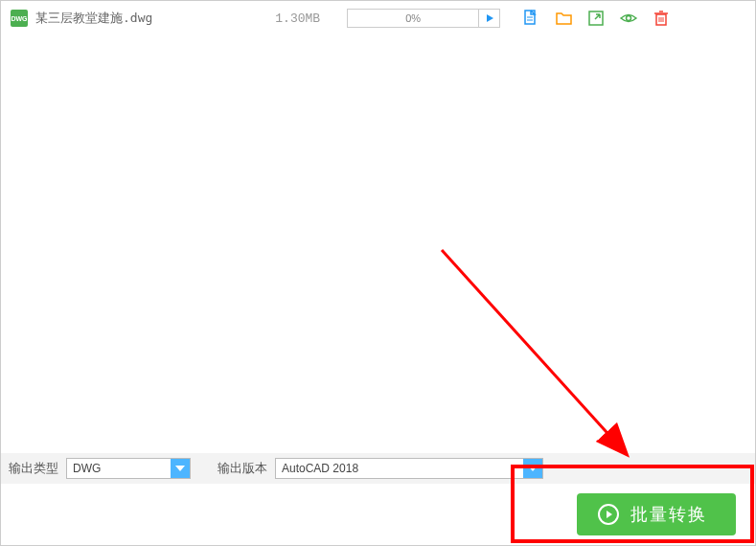 The width and height of the screenshot is (756, 546). Describe the element at coordinates (629, 18) in the screenshot. I see `eye-icon` at that location.